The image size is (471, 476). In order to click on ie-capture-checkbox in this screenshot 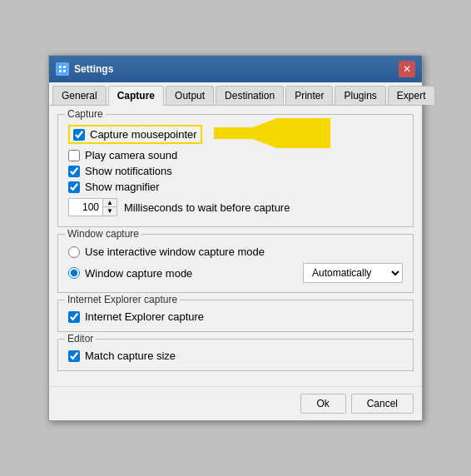, I will do `click(74, 317)`.